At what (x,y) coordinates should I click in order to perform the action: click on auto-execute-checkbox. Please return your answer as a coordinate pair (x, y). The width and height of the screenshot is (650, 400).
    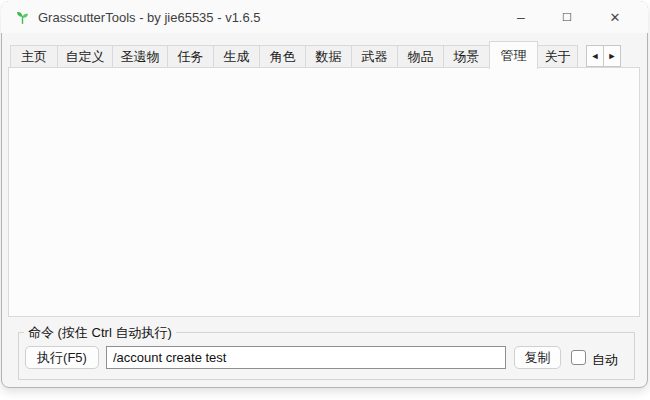
    Looking at the image, I should click on (578, 358).